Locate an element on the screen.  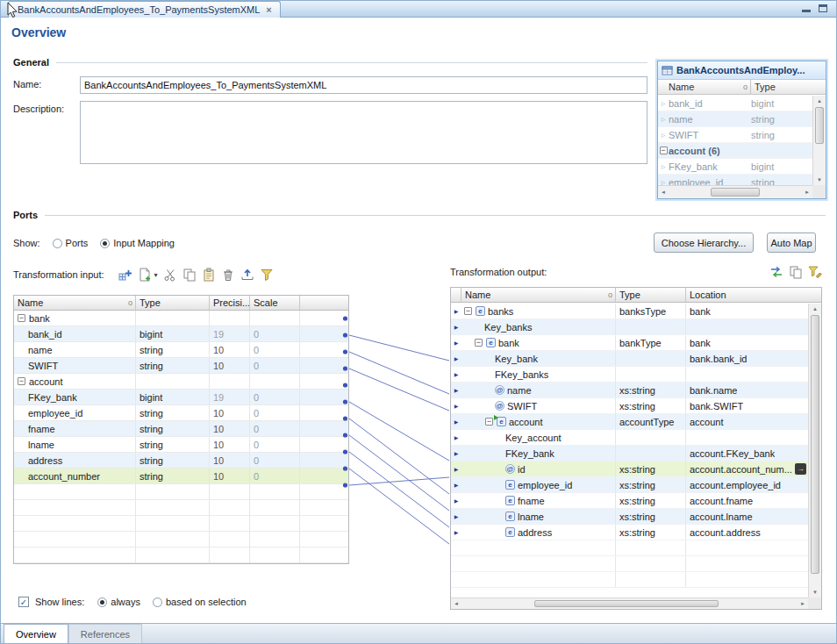
map-ports-icon is located at coordinates (776, 272).